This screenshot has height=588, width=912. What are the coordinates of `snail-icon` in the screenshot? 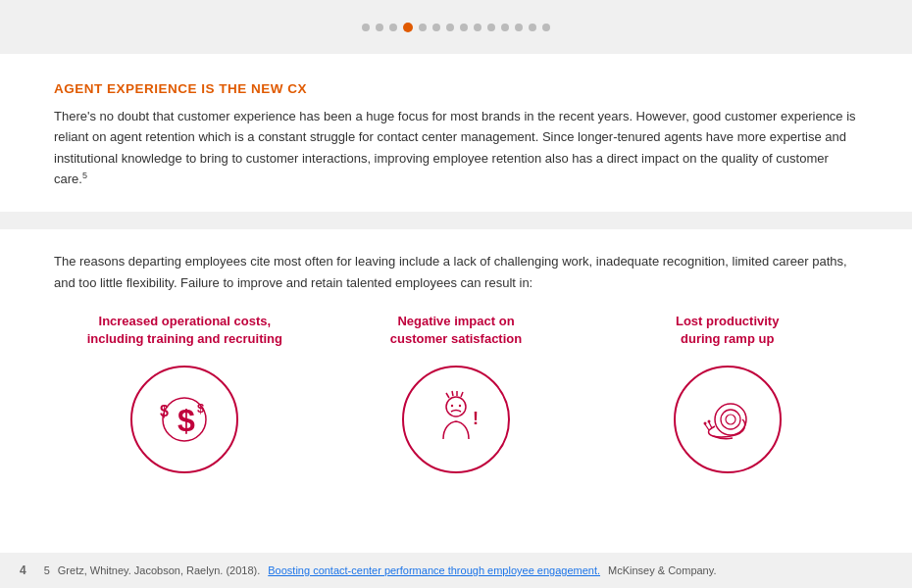 It's located at (728, 419).